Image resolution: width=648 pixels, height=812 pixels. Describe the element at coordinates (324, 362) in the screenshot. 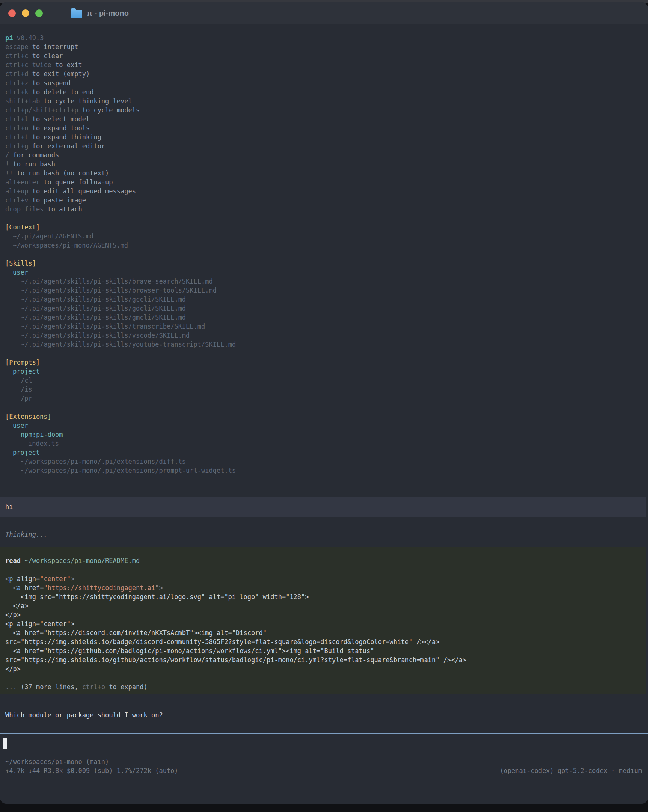

I see `prompts-header: [Prompts]` at that location.